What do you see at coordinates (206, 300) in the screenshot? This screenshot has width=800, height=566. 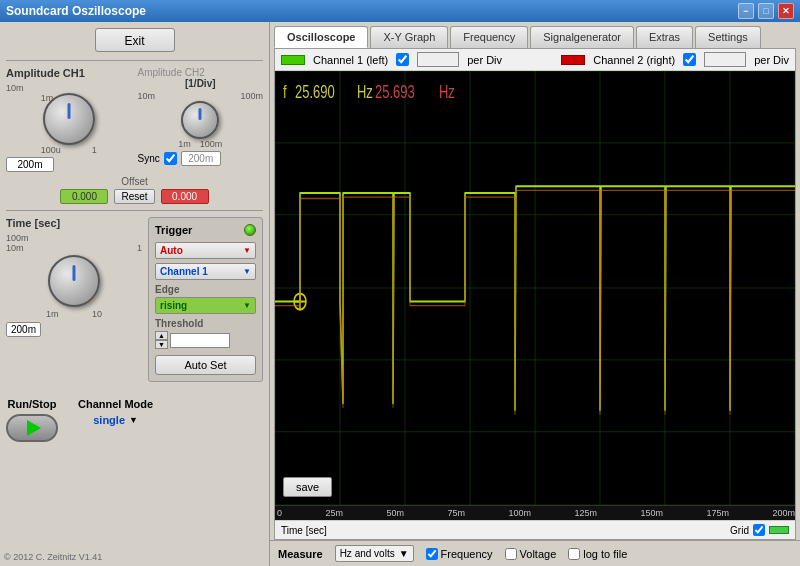 I see `trigger-section: Trigger Auto ▼ Channel 1 ▼ Edge rising ▼…` at bounding box center [206, 300].